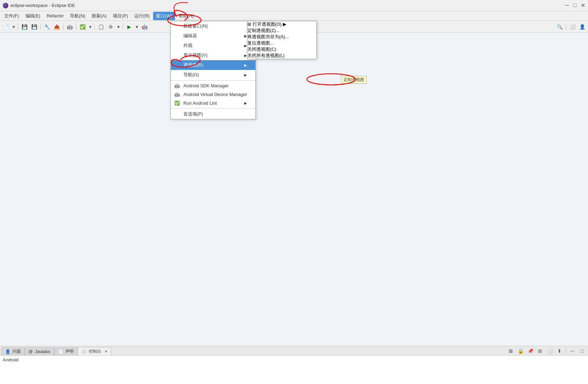  I want to click on menu-edit: 编辑(E), so click(33, 16).